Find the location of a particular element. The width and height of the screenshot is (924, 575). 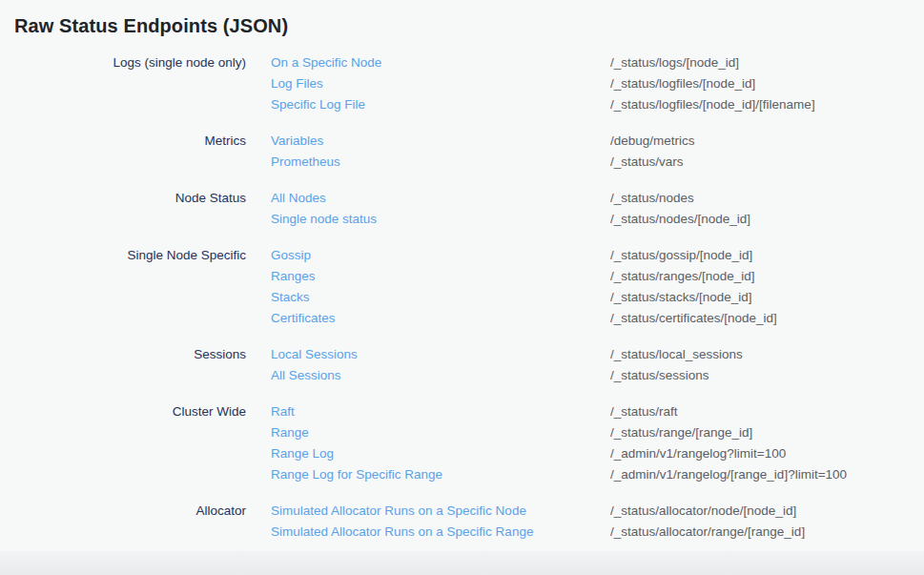

endpoint-link: All Nodes is located at coordinates (298, 198).